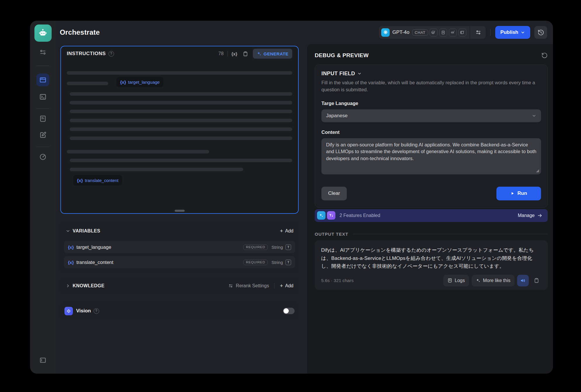 The image size is (581, 392). What do you see at coordinates (235, 54) in the screenshot?
I see `insert-variable-icon: {x}` at bounding box center [235, 54].